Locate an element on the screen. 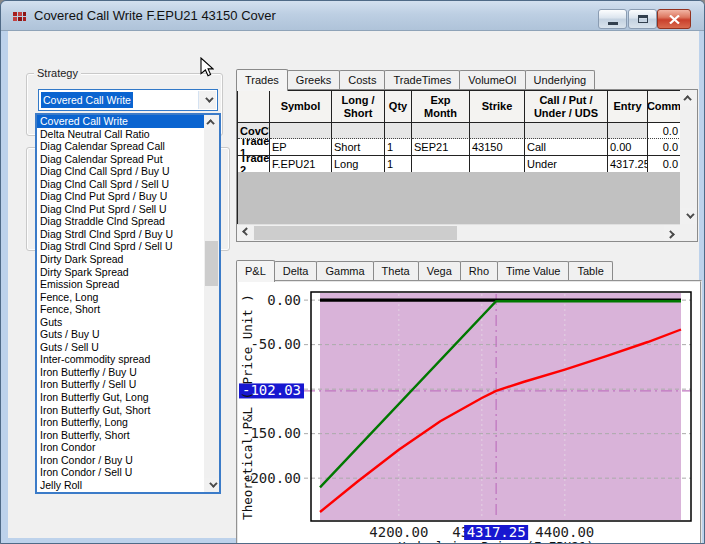  strategy-option: Diag Clnd Put Sprd / Sell U is located at coordinates (120, 210).